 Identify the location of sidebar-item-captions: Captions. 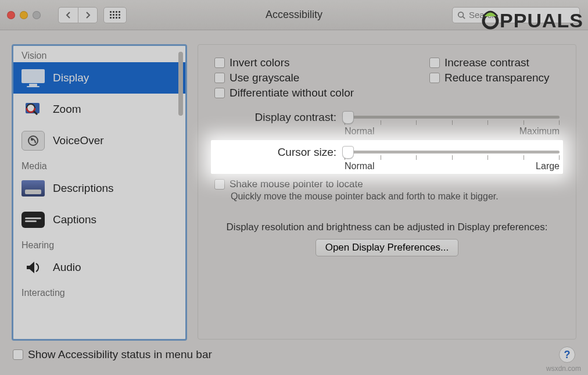
(99, 220).